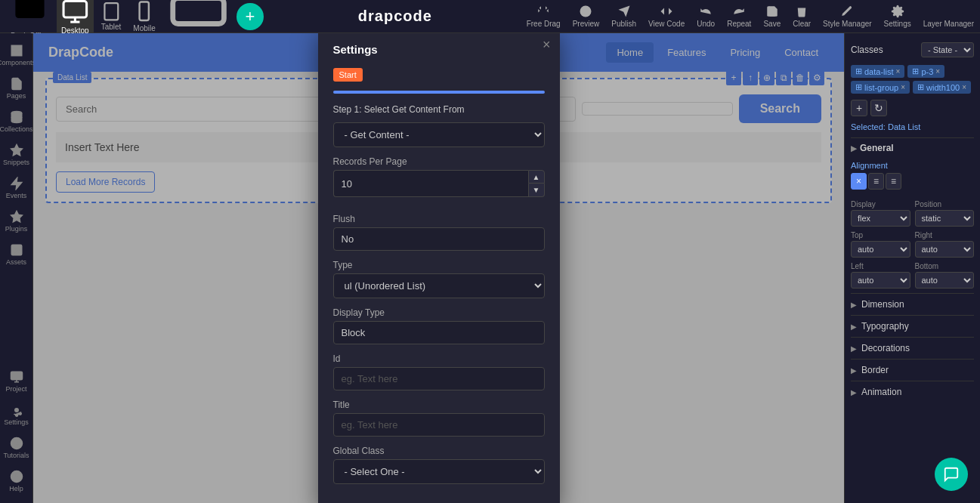 This screenshot has height=503, width=980. I want to click on display-label: Display, so click(881, 204).